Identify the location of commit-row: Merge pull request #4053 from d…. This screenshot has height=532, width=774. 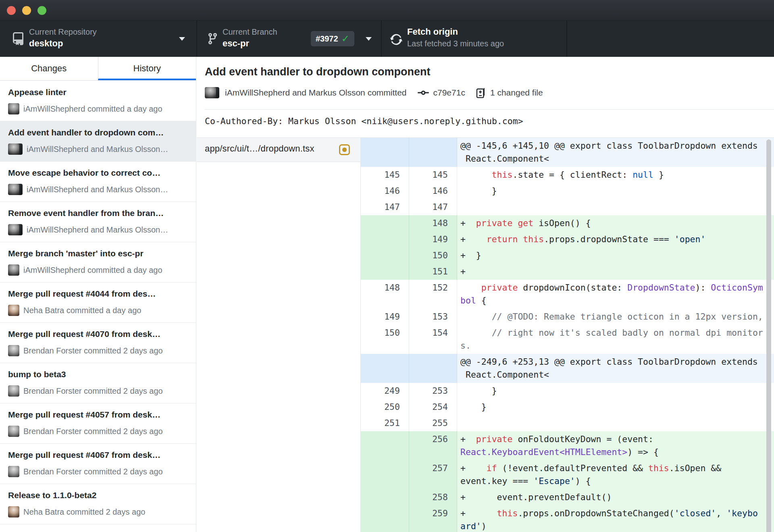
(98, 528).